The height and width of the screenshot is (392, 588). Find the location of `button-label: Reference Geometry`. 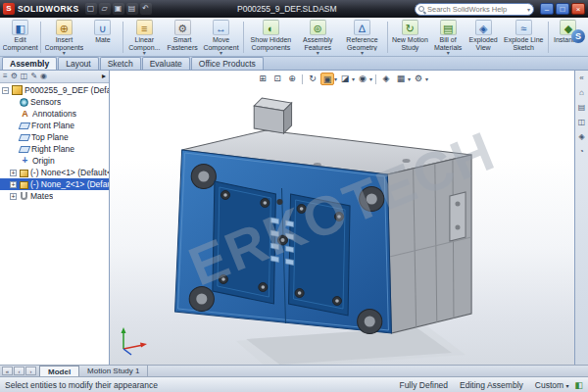

button-label: Reference Geometry is located at coordinates (363, 43).